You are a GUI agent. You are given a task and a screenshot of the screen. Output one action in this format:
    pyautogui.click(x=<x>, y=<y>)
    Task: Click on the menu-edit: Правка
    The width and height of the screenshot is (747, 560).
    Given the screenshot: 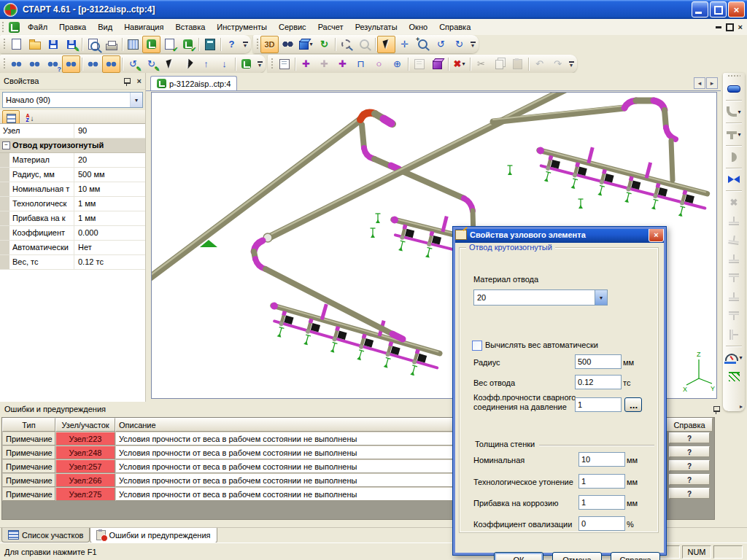 What is the action you would take?
    pyautogui.click(x=73, y=27)
    